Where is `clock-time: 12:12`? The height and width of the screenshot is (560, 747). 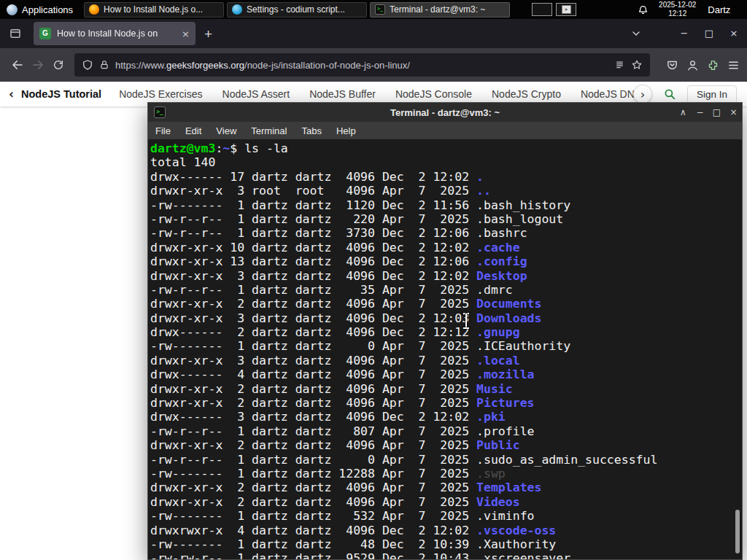
clock-time: 12:12 is located at coordinates (677, 14).